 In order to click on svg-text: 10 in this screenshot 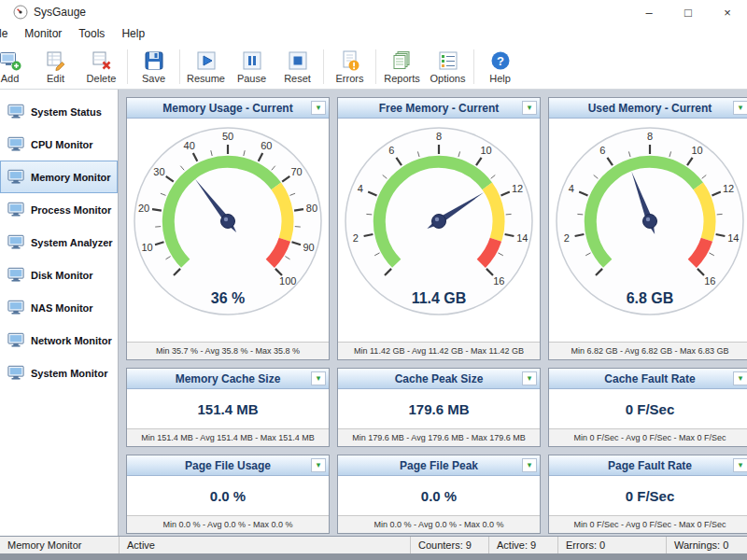, I will do `click(697, 150)`.